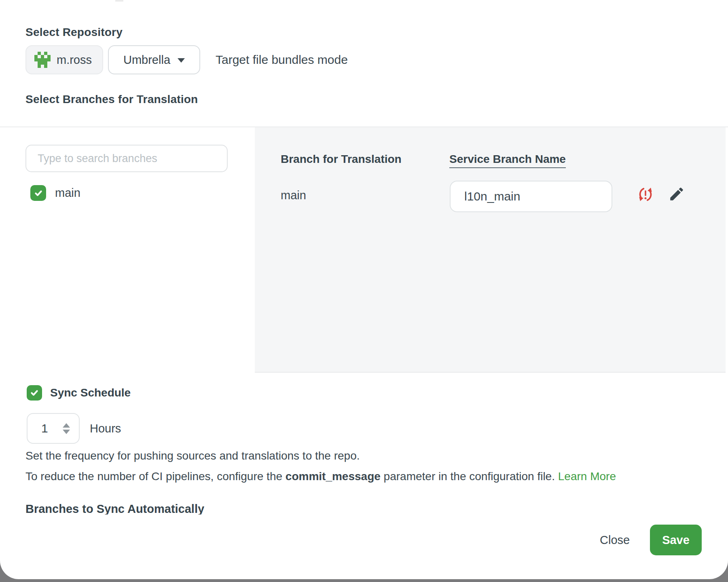  Describe the element at coordinates (147, 60) in the screenshot. I see `project-dropdown-value: Umbrella` at that location.